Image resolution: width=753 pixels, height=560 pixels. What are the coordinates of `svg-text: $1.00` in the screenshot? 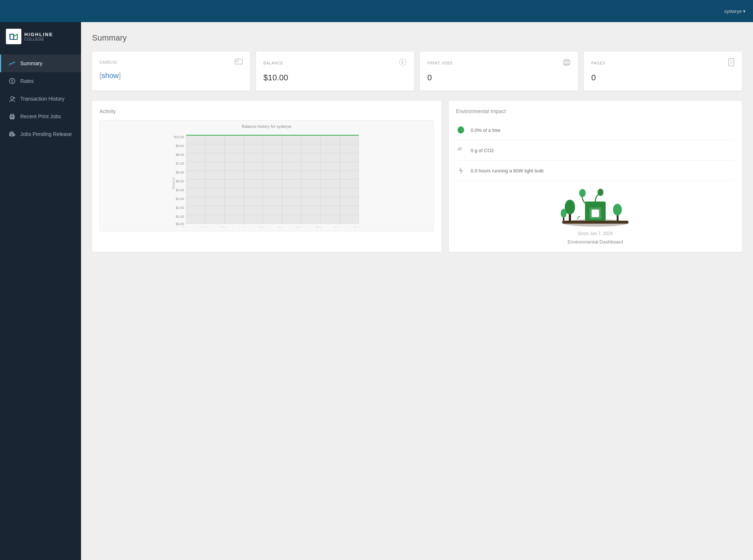 It's located at (180, 217).